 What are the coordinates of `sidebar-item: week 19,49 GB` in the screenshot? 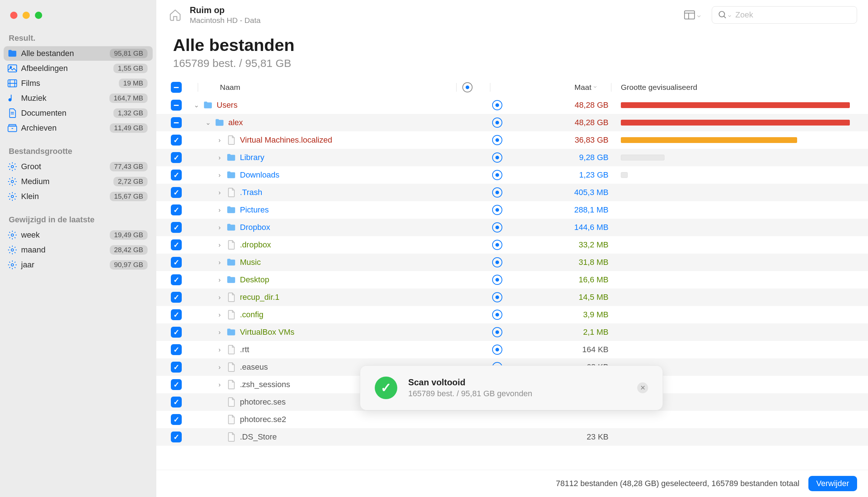 It's located at (78, 235).